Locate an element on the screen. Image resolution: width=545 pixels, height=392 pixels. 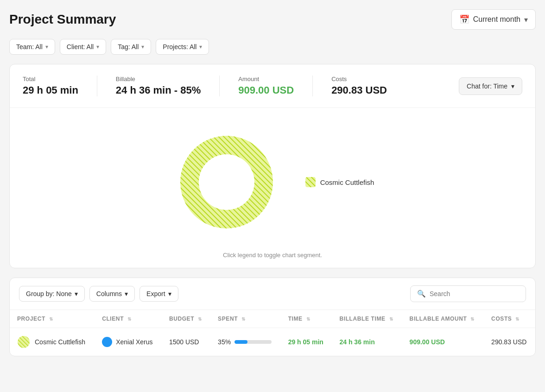
summary-stats: Total 29 h 05 min Billable 24 h 36 min -… is located at coordinates (272, 86).